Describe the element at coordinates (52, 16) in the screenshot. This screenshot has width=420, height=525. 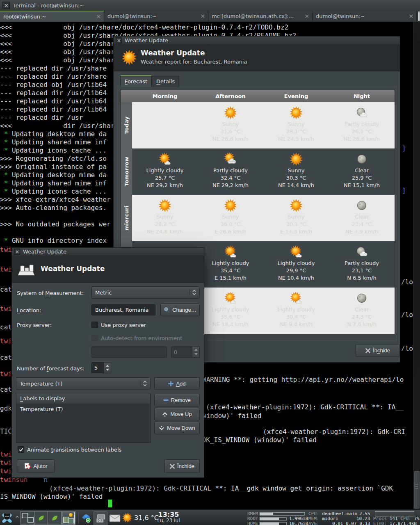
I see `terminal-tab-0: root@twinsun:~` at that location.